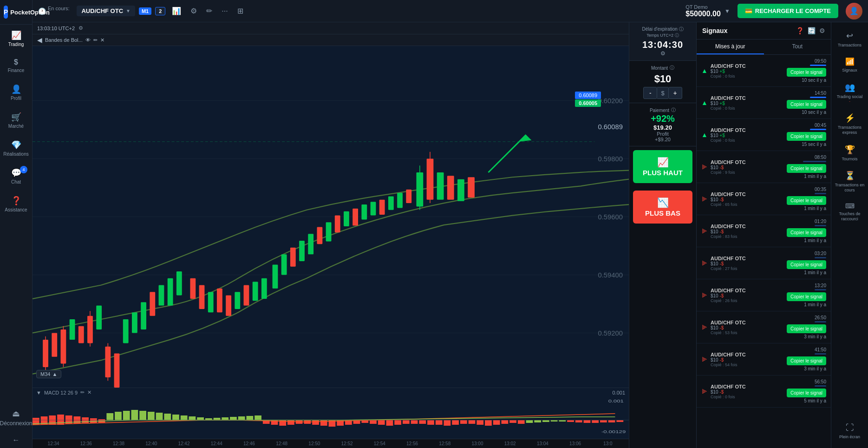 The image size is (868, 448). What do you see at coordinates (788, 11) in the screenshot?
I see `recharge-button: 💳 RECHARGER LE COMPTE` at bounding box center [788, 11].